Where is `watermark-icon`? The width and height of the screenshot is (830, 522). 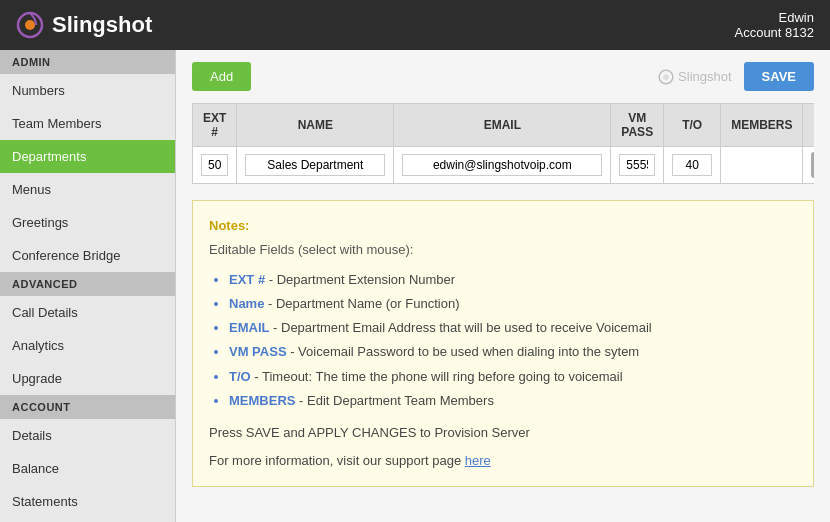
watermark-icon is located at coordinates (666, 77).